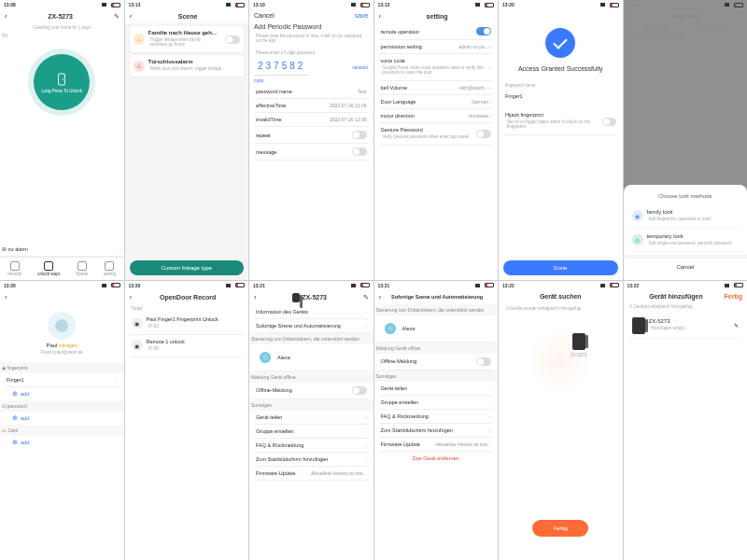 This screenshot has height=560, width=747. I want to click on alarm-icon: ⚠, so click(139, 66).